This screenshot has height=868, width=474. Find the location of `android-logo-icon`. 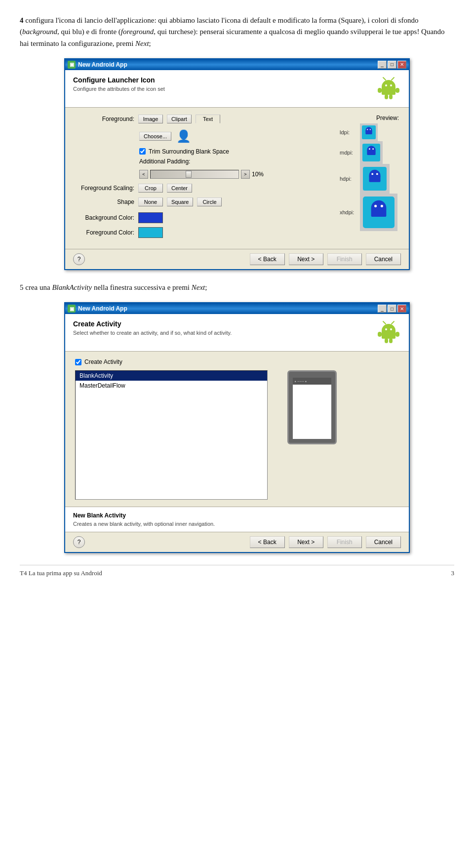

android-logo-icon is located at coordinates (389, 88).